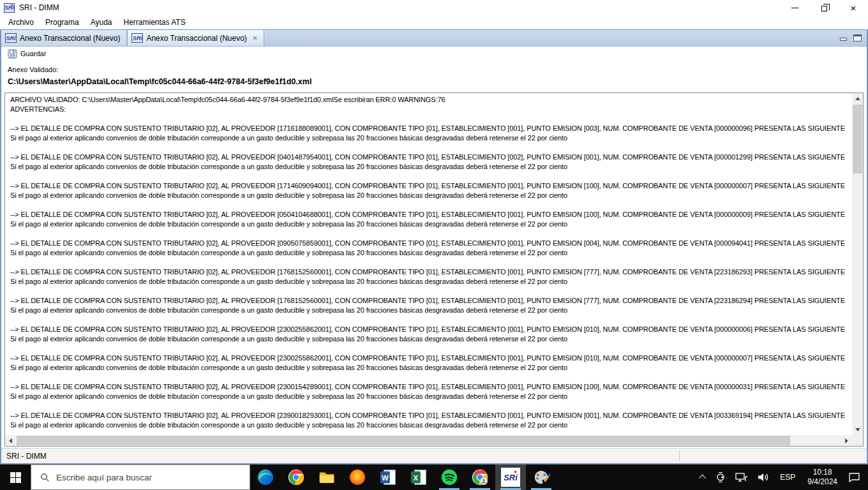 The height and width of the screenshot is (490, 868). What do you see at coordinates (511, 477) in the screenshot?
I see `taskbar-sri-dimm: SRi` at bounding box center [511, 477].